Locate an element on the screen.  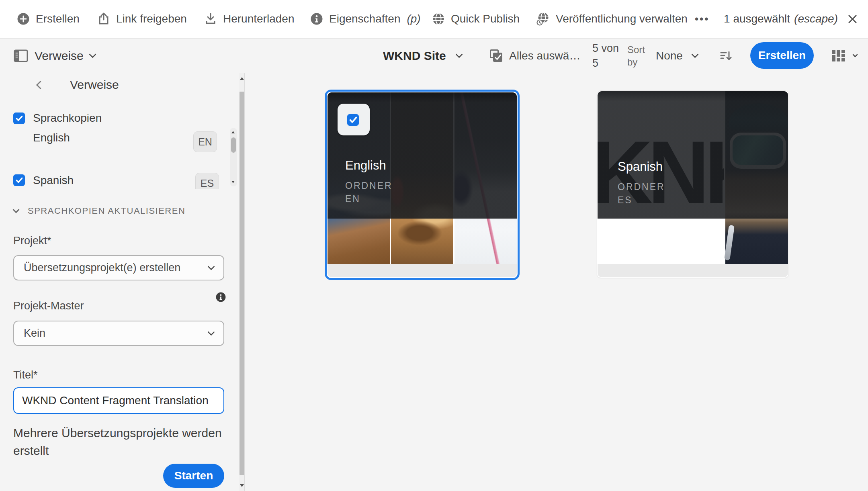
language-code-badge: ES is located at coordinates (207, 181).